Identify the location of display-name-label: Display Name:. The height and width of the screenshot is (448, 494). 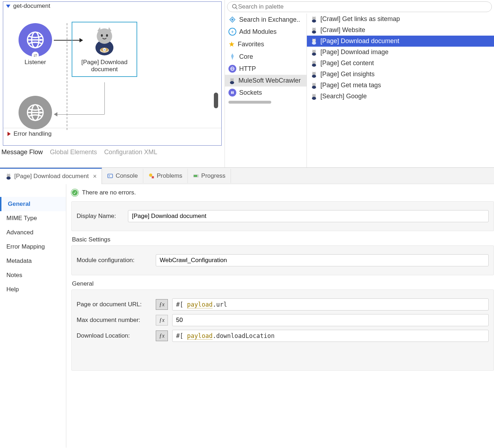
(100, 216).